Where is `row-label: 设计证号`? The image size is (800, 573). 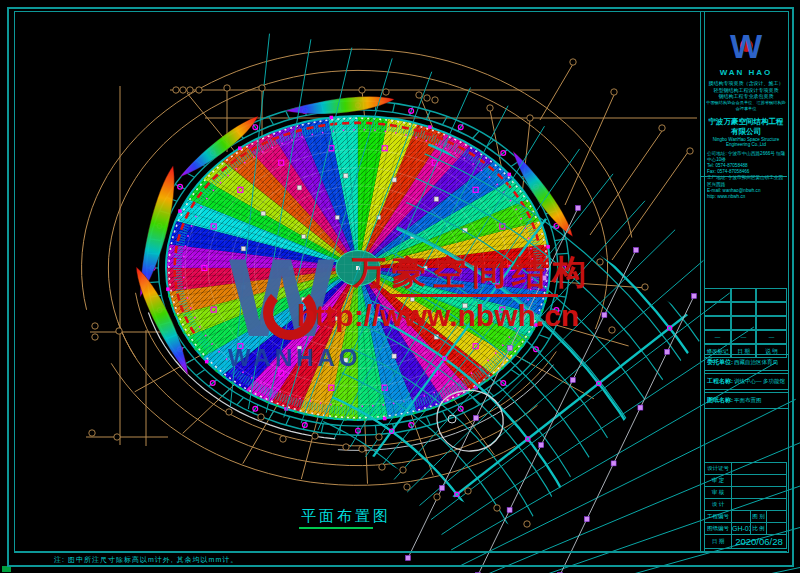 row-label: 设计证号 is located at coordinates (718, 468).